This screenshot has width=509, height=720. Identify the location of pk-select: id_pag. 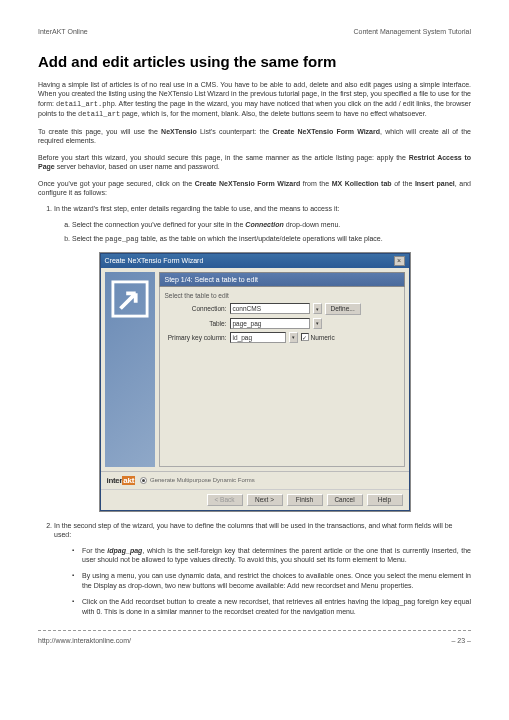
(258, 338).